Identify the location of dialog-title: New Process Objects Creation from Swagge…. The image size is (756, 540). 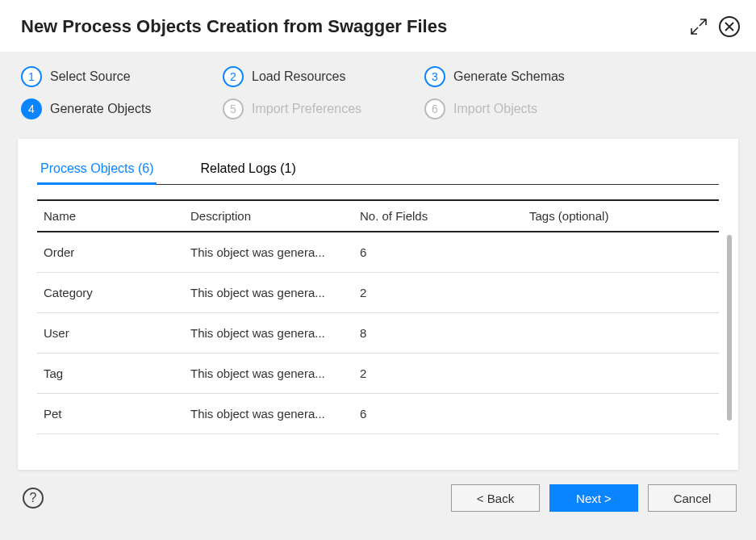
(234, 27).